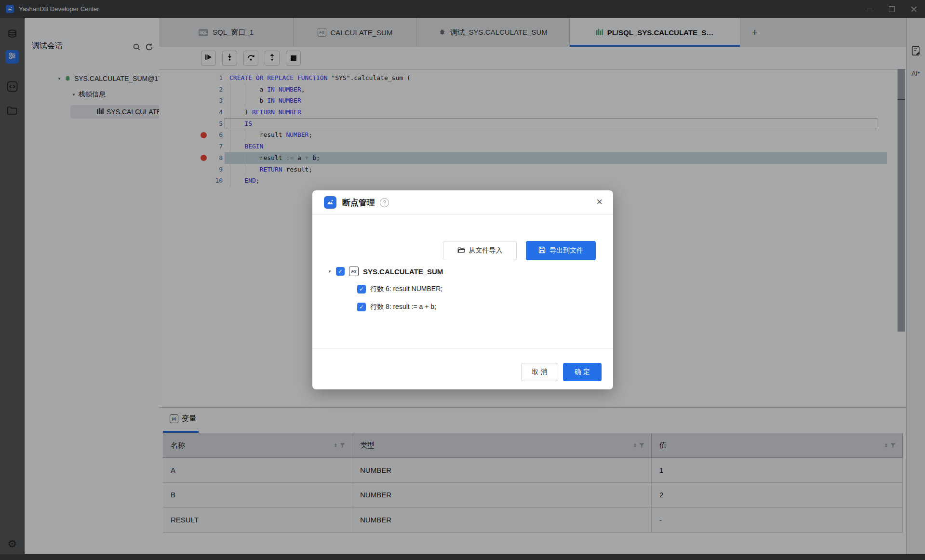 The image size is (925, 560). Describe the element at coordinates (359, 202) in the screenshot. I see `dialog-title: 断点管理` at that location.